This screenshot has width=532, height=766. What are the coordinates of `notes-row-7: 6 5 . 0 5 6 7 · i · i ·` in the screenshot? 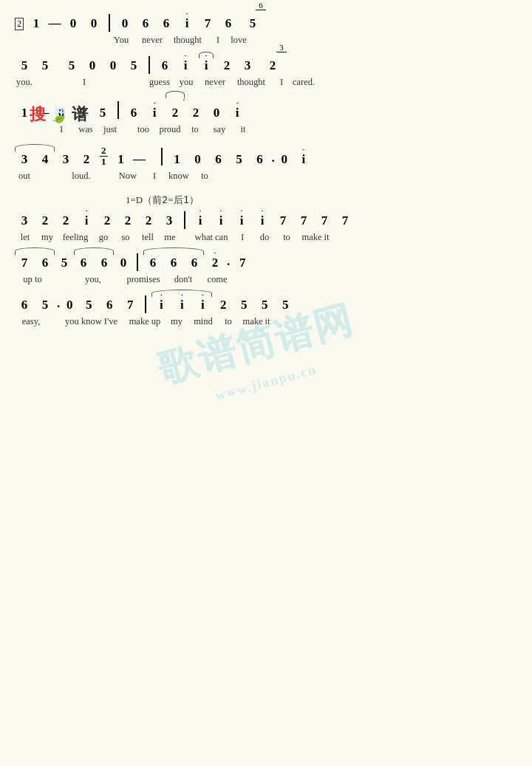 It's located at (266, 304).